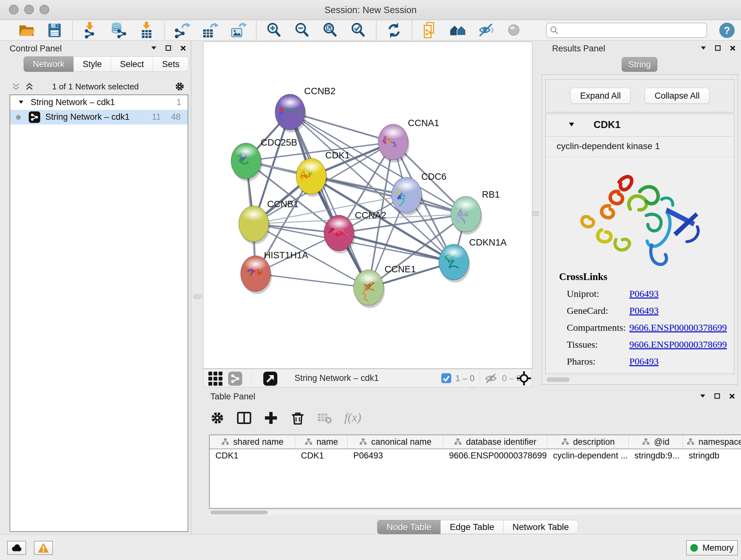  I want to click on search-input, so click(626, 30).